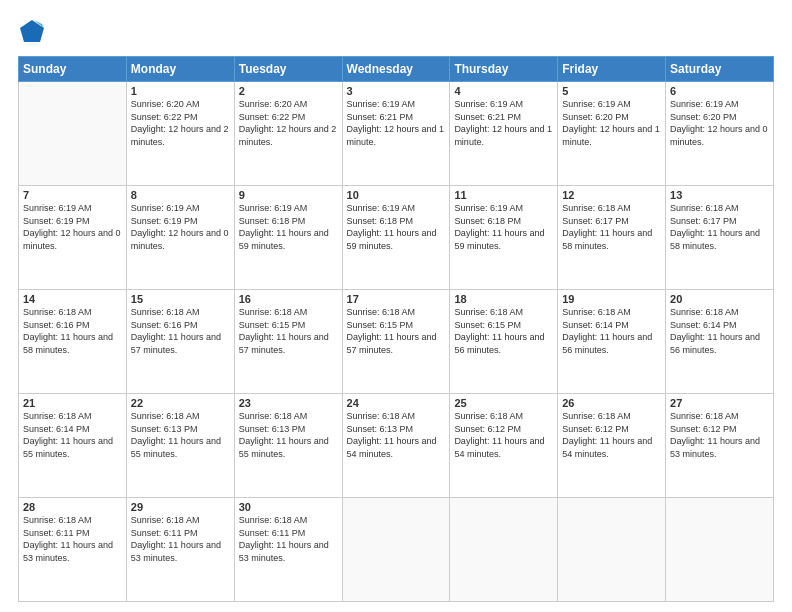 The width and height of the screenshot is (792, 612). Describe the element at coordinates (612, 195) in the screenshot. I see `day-number: 12` at that location.